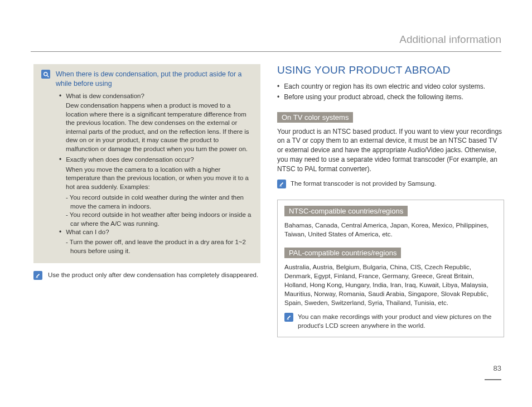 The height and width of the screenshot is (407, 532). I want to click on dew-note: Use the product only after dew condensat…, so click(147, 275).